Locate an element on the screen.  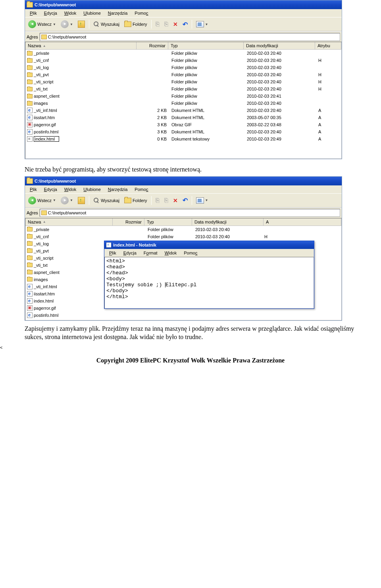
table-row: iisstart.htm 2 KB Dokument HTML 2003-05-… is located at coordinates (183, 118).